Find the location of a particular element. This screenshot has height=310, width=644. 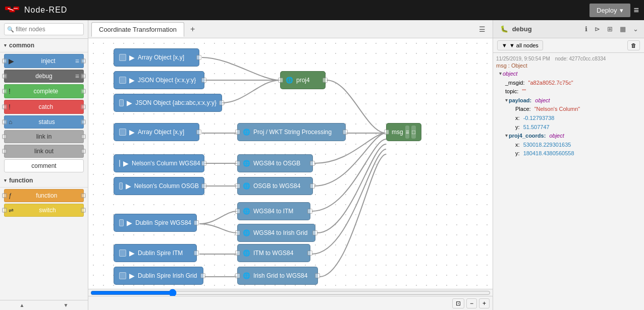

node-array-object-xy-1: ▶ Array Object [x,y] is located at coordinates (156, 57).